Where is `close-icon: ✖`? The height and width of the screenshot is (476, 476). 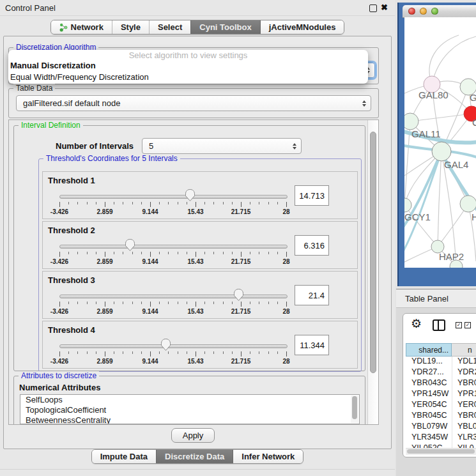
close-icon: ✖ is located at coordinates (385, 8).